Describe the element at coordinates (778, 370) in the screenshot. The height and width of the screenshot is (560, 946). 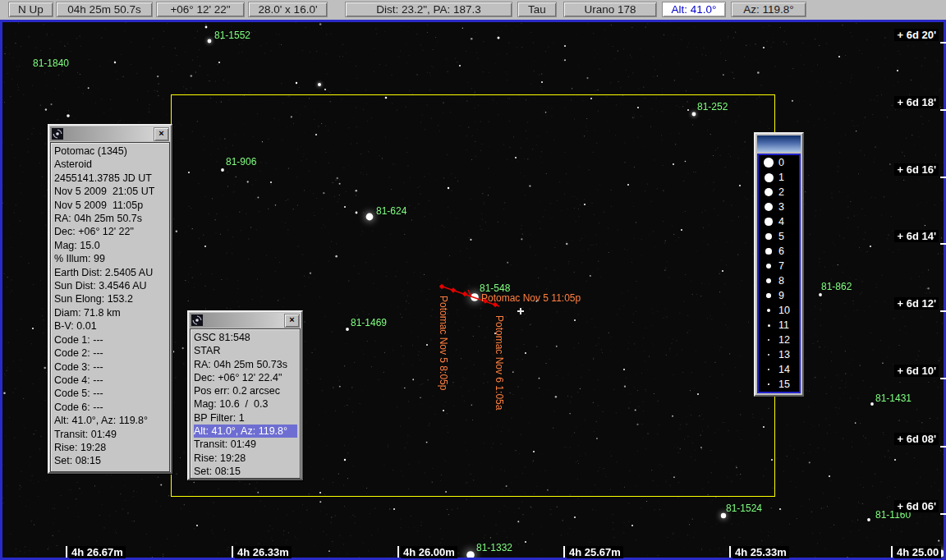
I see `magnitude-row: 14` at that location.